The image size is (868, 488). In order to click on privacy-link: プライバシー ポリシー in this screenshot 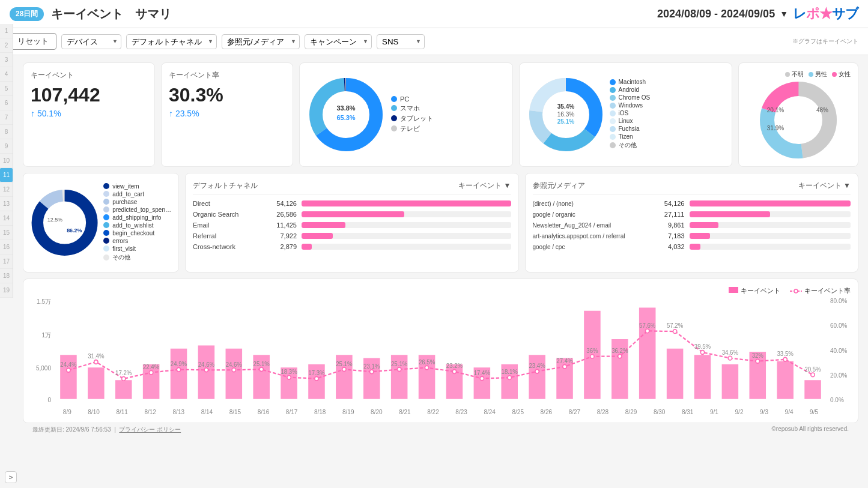, I will do `click(150, 430)`.